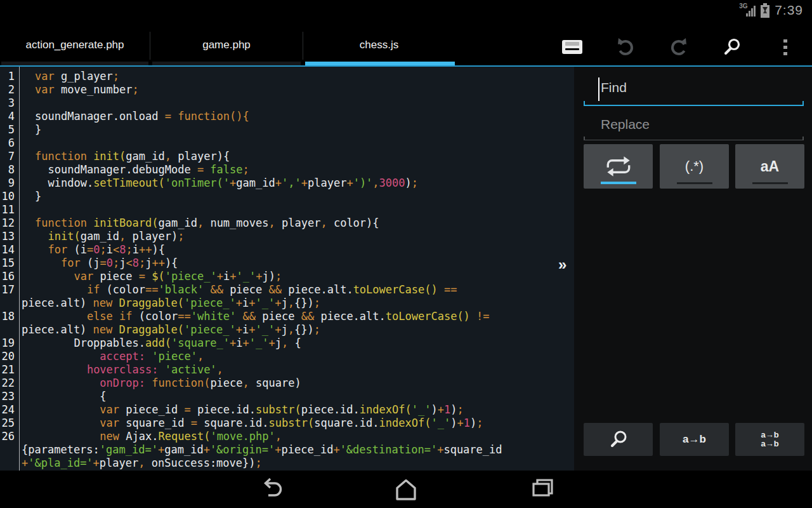 This screenshot has height=508, width=812. What do you see at coordinates (618, 166) in the screenshot?
I see `wrap-around-toggle` at bounding box center [618, 166].